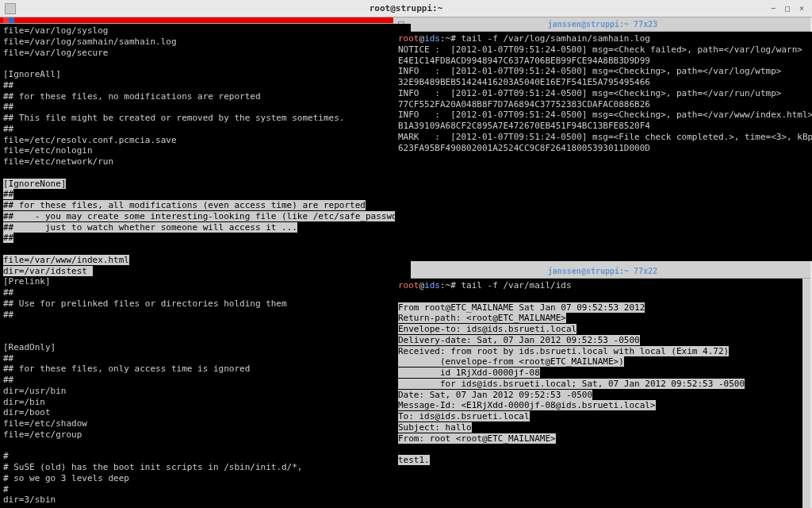 The image size is (812, 508). What do you see at coordinates (787, 9) in the screenshot?
I see `maximize-button: □` at bounding box center [787, 9].